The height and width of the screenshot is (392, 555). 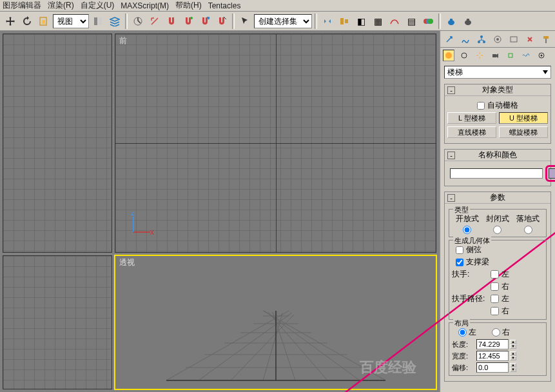 I want to click on tool2-icon: ▦, so click(x=378, y=21).